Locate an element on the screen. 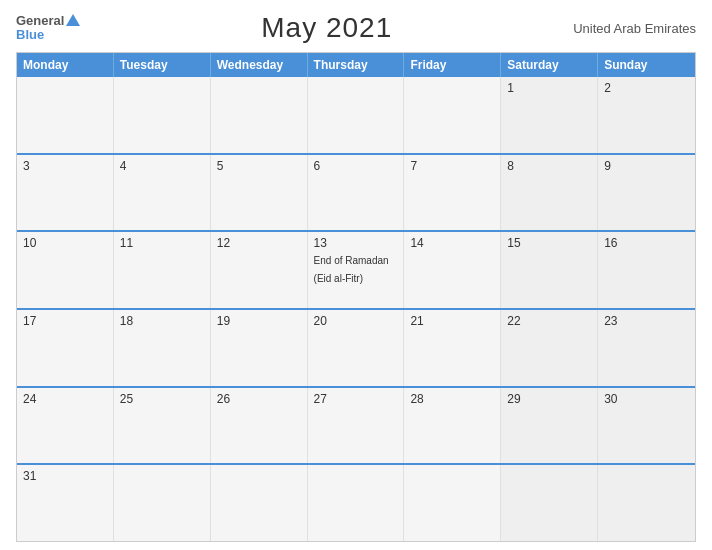 The image size is (712, 550). day-9: 9 is located at coordinates (646, 166).